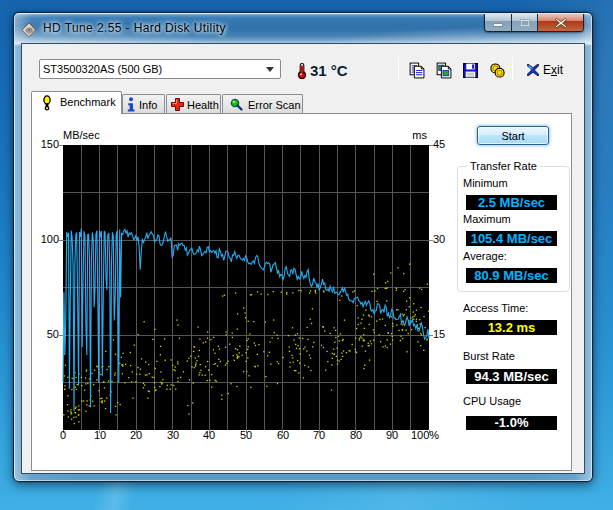 The height and width of the screenshot is (510, 613). What do you see at coordinates (356, 435) in the screenshot?
I see `svg-text: 80` at bounding box center [356, 435].